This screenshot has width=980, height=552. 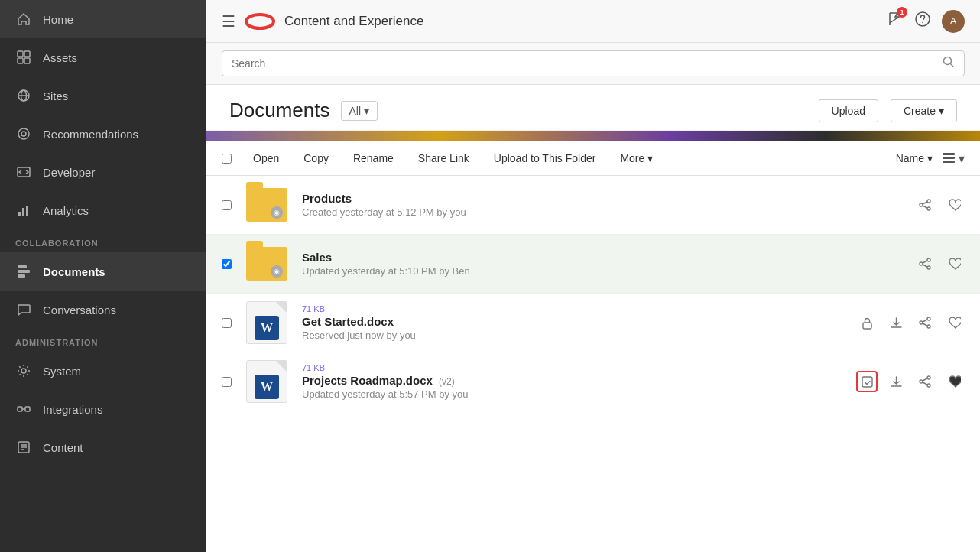 I want to click on list-view-icon, so click(x=949, y=158).